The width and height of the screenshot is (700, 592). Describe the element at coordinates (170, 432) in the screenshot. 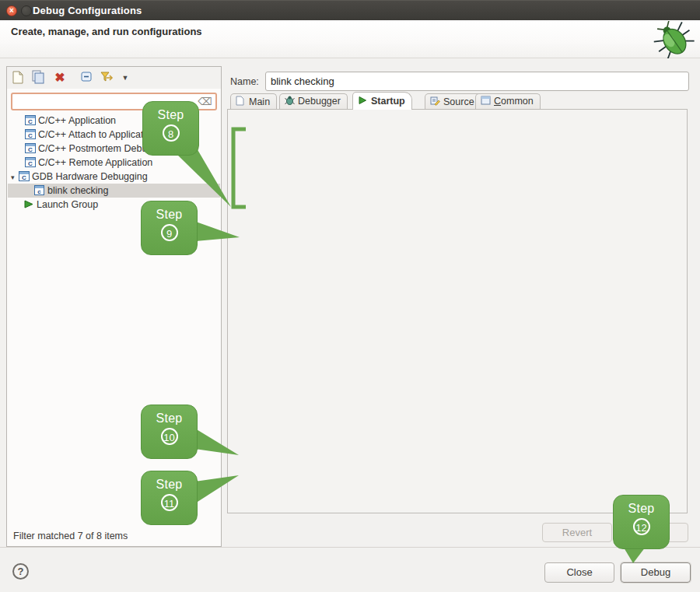

I see `callout-step-10: Step 10` at that location.